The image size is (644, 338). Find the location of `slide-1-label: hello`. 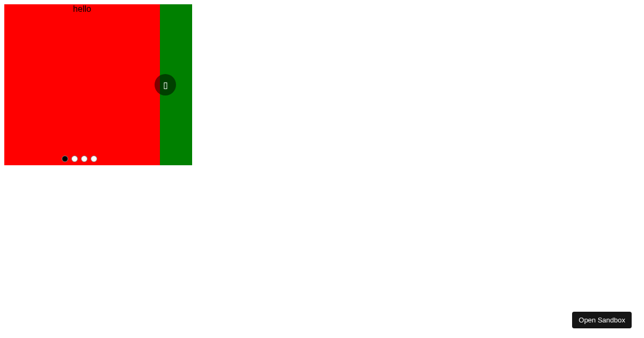

slide-1-label: hello is located at coordinates (82, 9).